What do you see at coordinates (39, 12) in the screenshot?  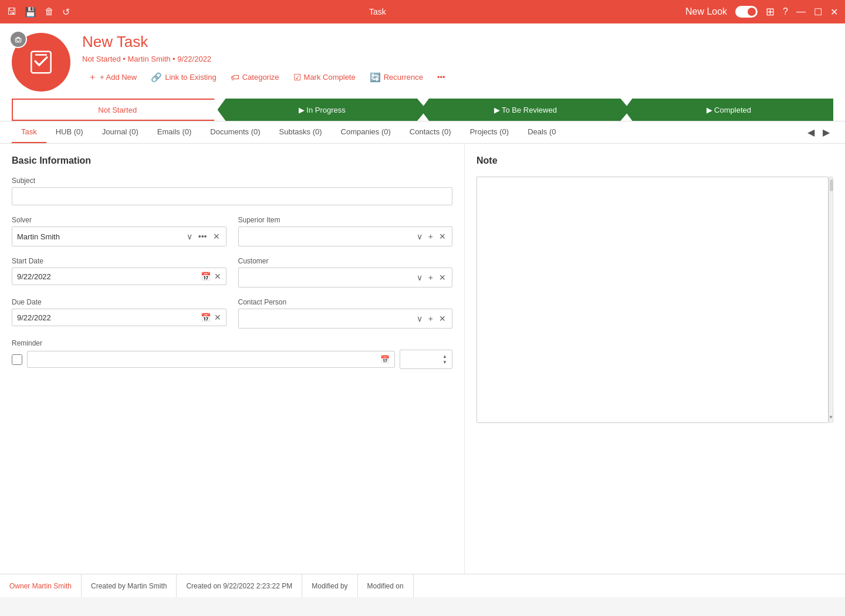 I see `title-bar-left-icons: 🖫 💾 🗑 ↺` at bounding box center [39, 12].